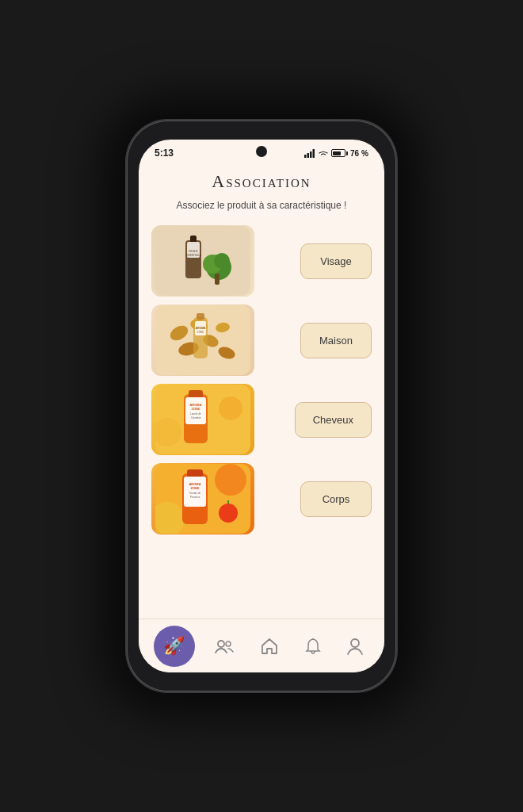 Image resolution: width=523 pixels, height=812 pixels. What do you see at coordinates (203, 261) in the screenshot?
I see `product-image-1: HUILE ESSENTIELLE` at bounding box center [203, 261].